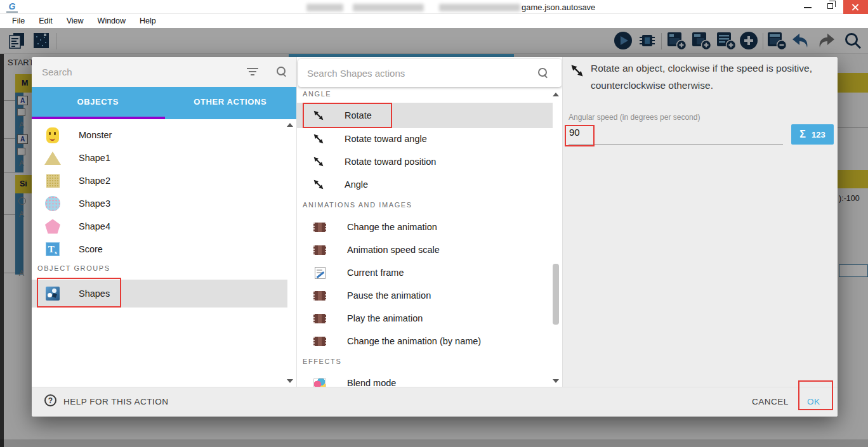  What do you see at coordinates (424, 318) in the screenshot?
I see `action-row-play-animation: Play the animation` at bounding box center [424, 318].